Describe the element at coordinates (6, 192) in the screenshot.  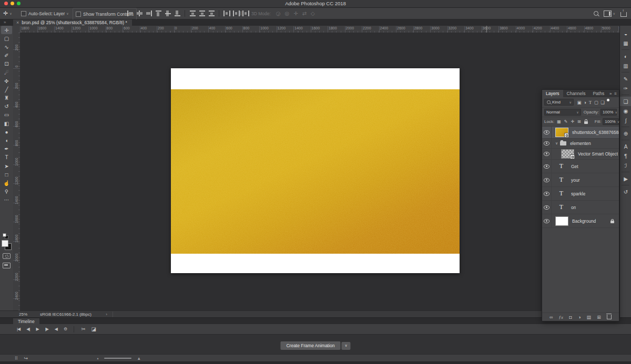
I see `zoom-tool: ⚲` at that location.